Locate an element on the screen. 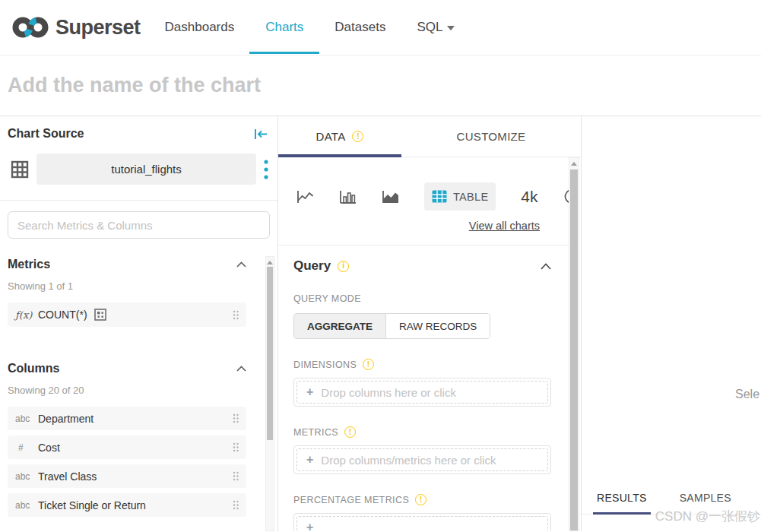  viz-type-big-number: 4k is located at coordinates (529, 197).